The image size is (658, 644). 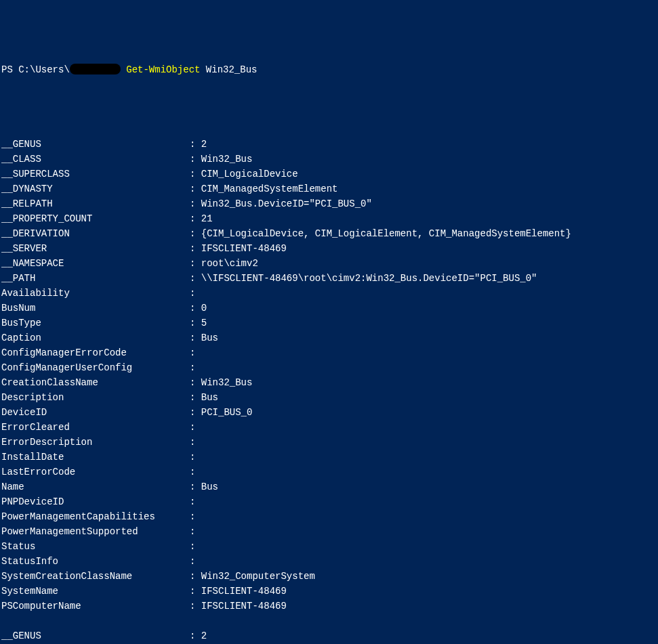 I want to click on property-name: __DYNASTY, so click(x=96, y=189).